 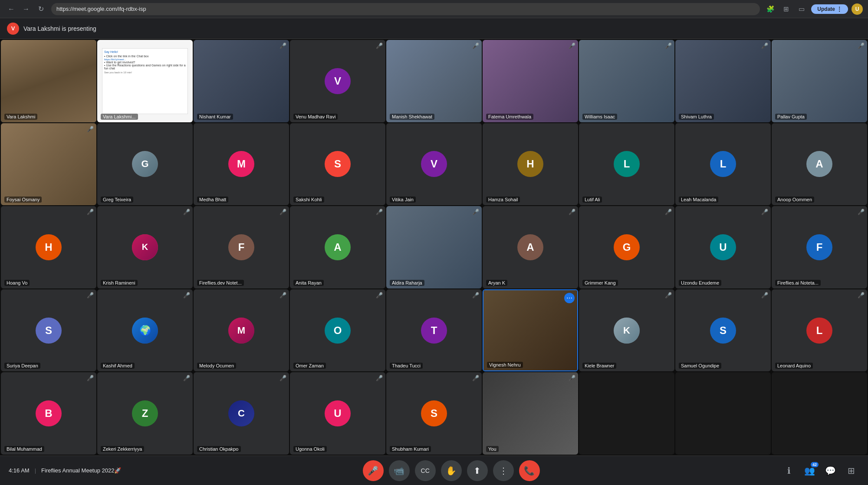 I want to click on update-label: Update, so click(x=826, y=9).